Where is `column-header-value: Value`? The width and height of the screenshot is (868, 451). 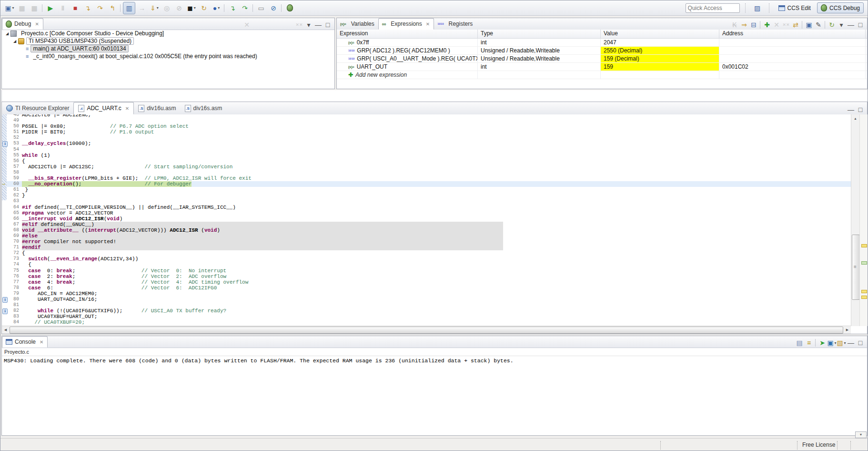 column-header-value: Value is located at coordinates (660, 34).